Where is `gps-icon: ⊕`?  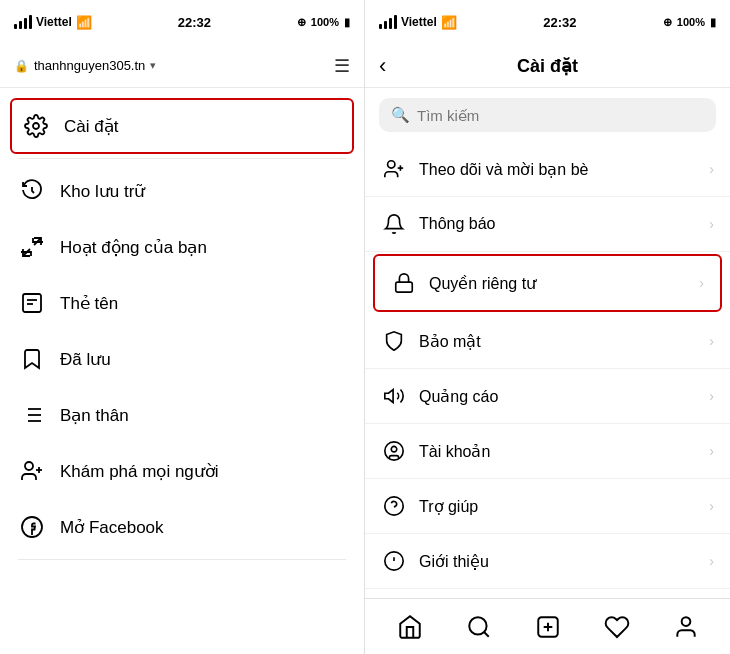 gps-icon: ⊕ is located at coordinates (302, 22).